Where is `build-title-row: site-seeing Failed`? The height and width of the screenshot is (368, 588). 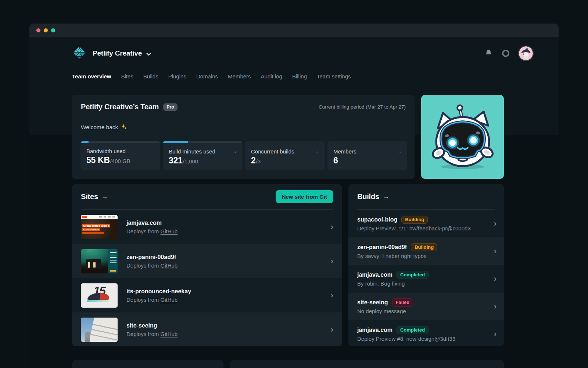 build-title-row: site-seeing Failed is located at coordinates (385, 302).